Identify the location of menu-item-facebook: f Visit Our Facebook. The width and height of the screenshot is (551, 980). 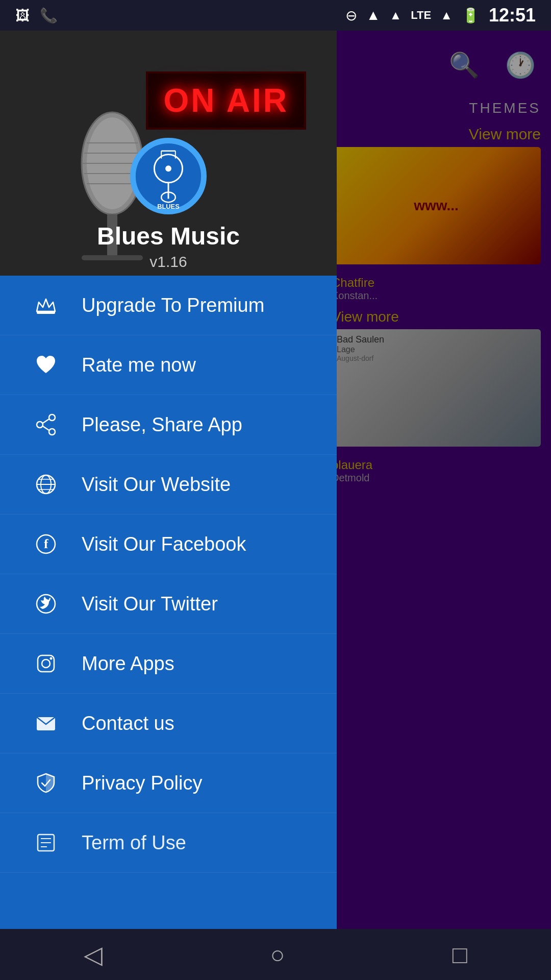
(168, 544).